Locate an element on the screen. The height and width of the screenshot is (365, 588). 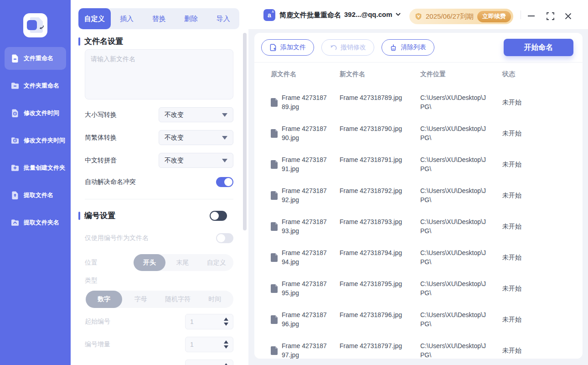
sidebar-item-label: 文件重命名 is located at coordinates (38, 58).